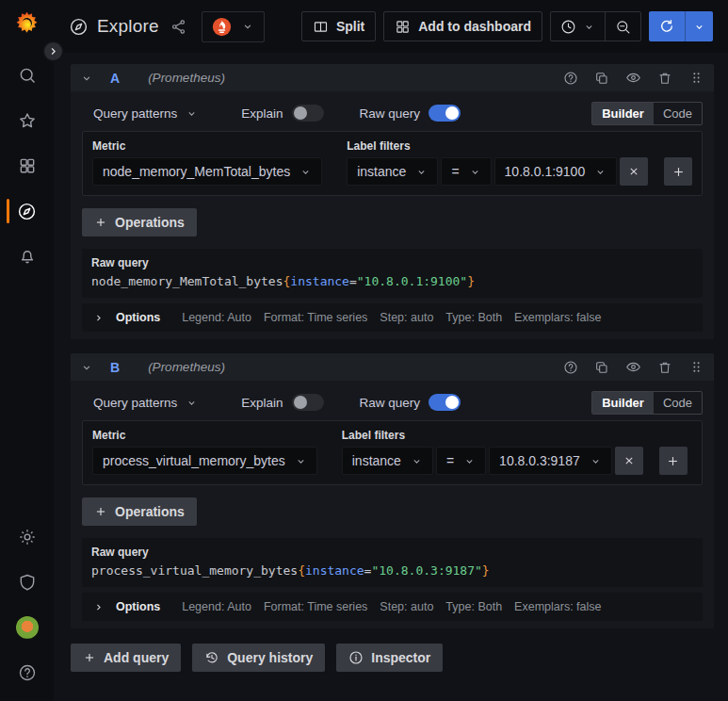 This screenshot has width=728, height=701. I want to click on add-to-dashboard-label: Add to dashboard, so click(475, 26).